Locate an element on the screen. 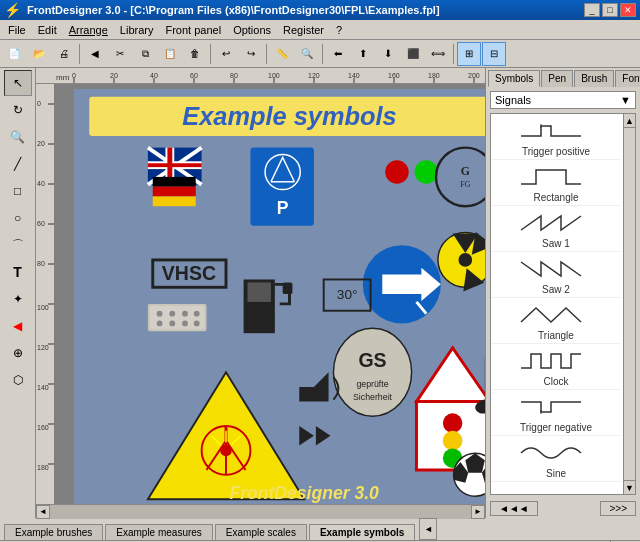  rect-tool: □ is located at coordinates (18, 191).